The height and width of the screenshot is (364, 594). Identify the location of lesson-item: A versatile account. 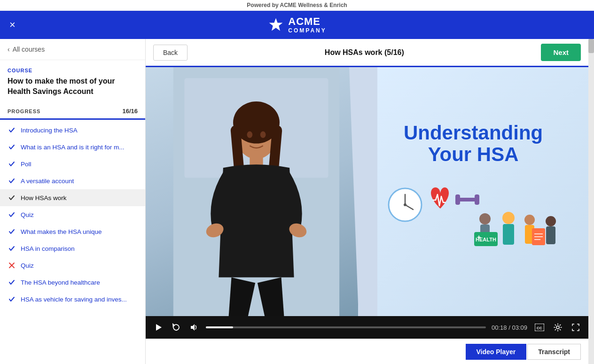
(72, 181).